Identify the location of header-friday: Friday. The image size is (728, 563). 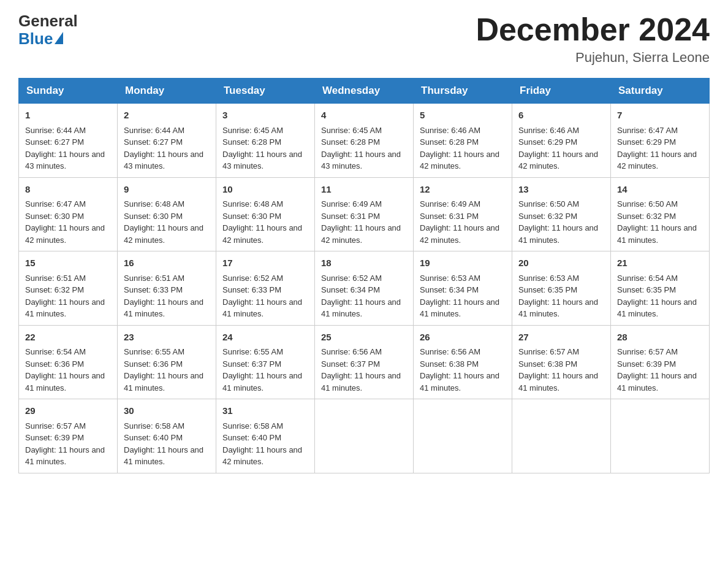
(561, 91).